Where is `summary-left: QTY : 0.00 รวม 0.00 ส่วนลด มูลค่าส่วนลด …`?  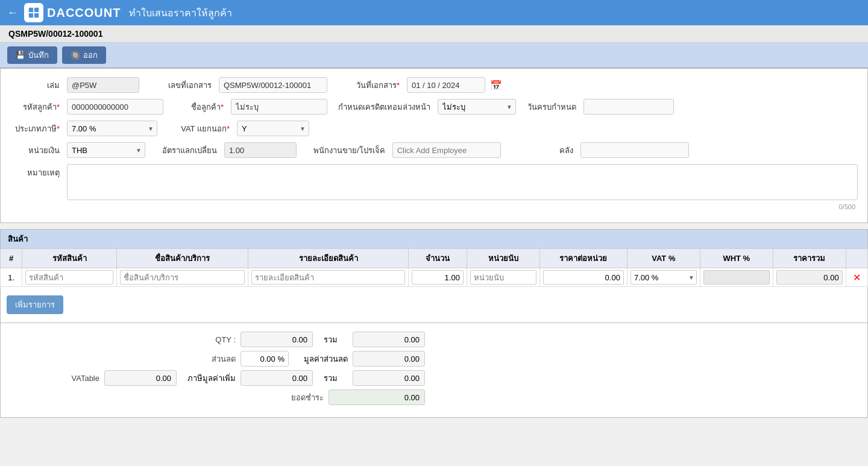
summary-left: QTY : 0.00 รวม 0.00 ส่วนลด มูลค่าส่วนลด … is located at coordinates (221, 370).